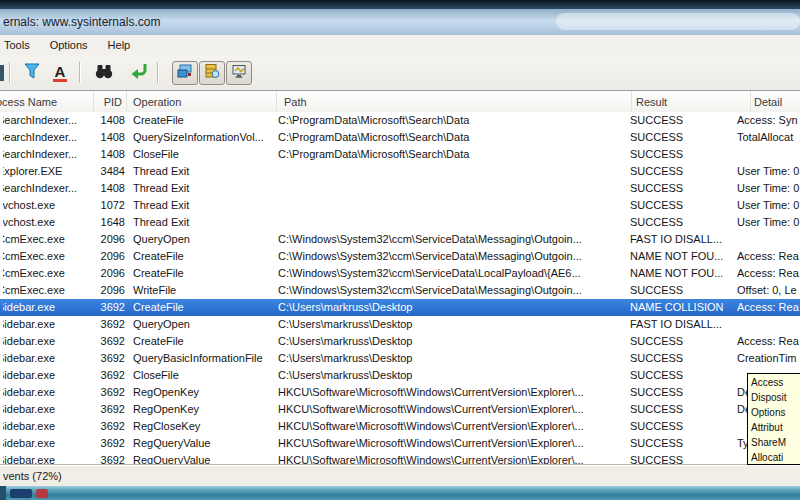 This screenshot has width=800, height=500. Describe the element at coordinates (204, 358) in the screenshot. I see `cell-operation: QueryBasicInformationFile` at that location.